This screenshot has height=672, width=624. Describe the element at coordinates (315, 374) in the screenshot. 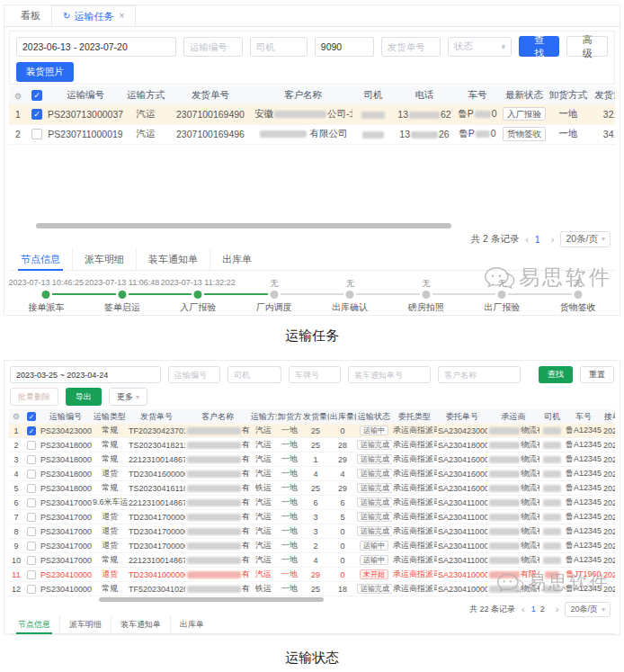

I see `plate-input` at that location.